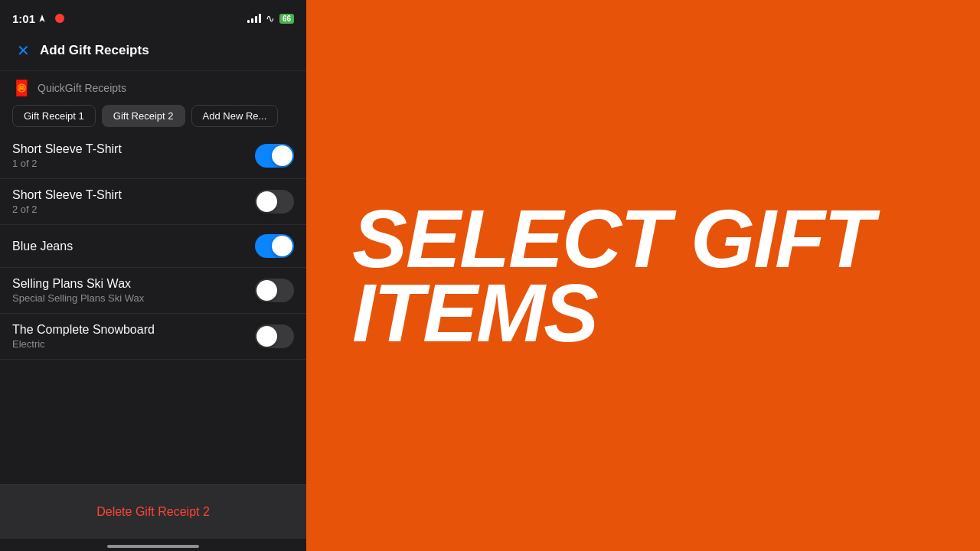  What do you see at coordinates (67, 156) in the screenshot?
I see `item-info: Short Sleeve T-Shirt 1 of 2` at bounding box center [67, 156].